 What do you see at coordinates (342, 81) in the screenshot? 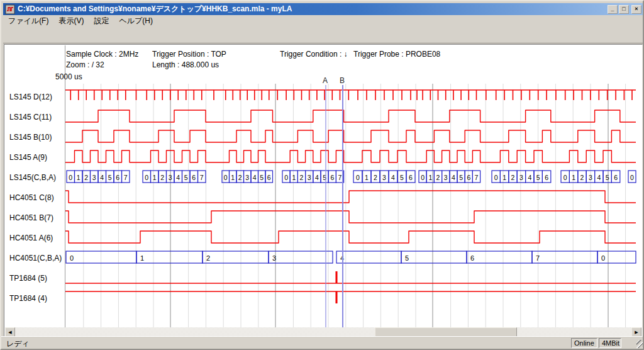
I see `marker-b-label: B` at bounding box center [342, 81].